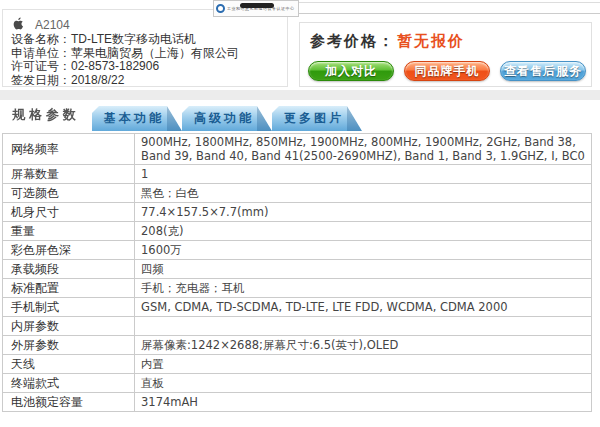 The height and width of the screenshot is (427, 600). Describe the element at coordinates (40, 23) in the screenshot. I see `brand-row: A2104` at that location.